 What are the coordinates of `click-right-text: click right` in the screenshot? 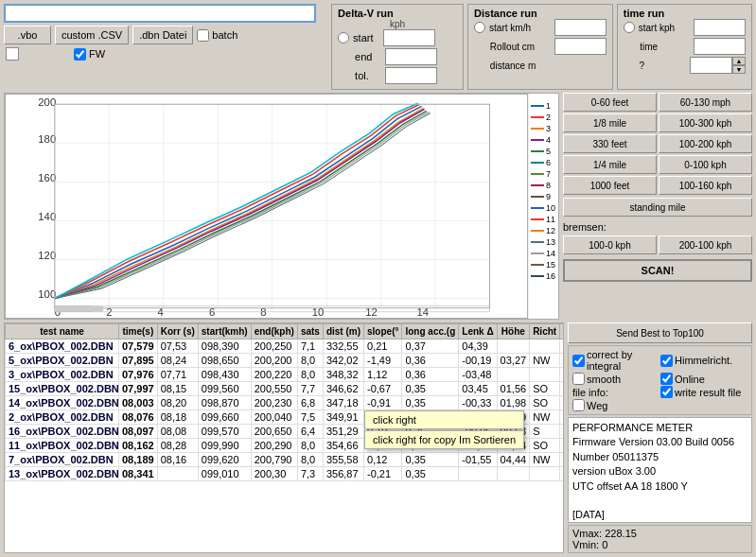 It's located at (395, 420).